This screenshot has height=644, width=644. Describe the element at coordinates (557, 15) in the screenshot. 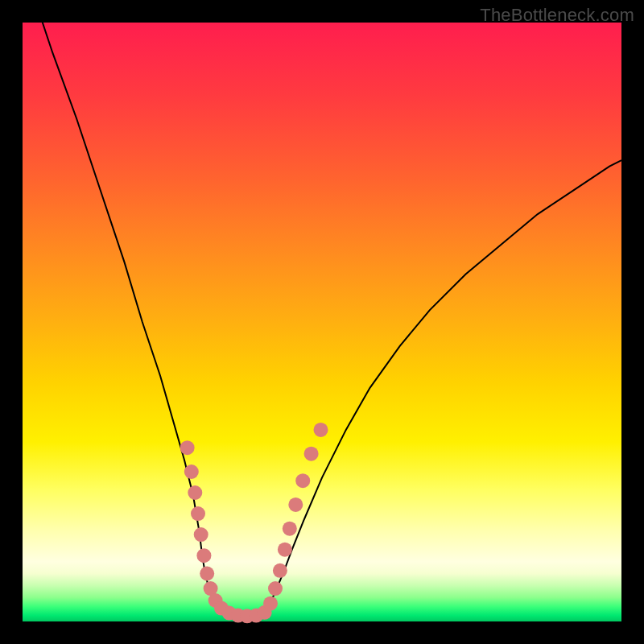

I see `watermark-text: TheBottleneck.com` at that location.